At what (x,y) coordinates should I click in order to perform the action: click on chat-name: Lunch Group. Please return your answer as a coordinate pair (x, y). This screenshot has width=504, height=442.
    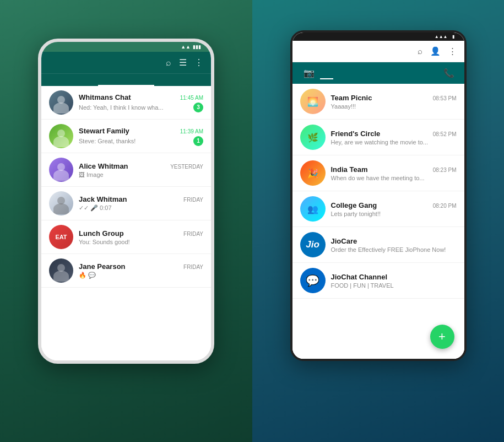
    Looking at the image, I should click on (101, 234).